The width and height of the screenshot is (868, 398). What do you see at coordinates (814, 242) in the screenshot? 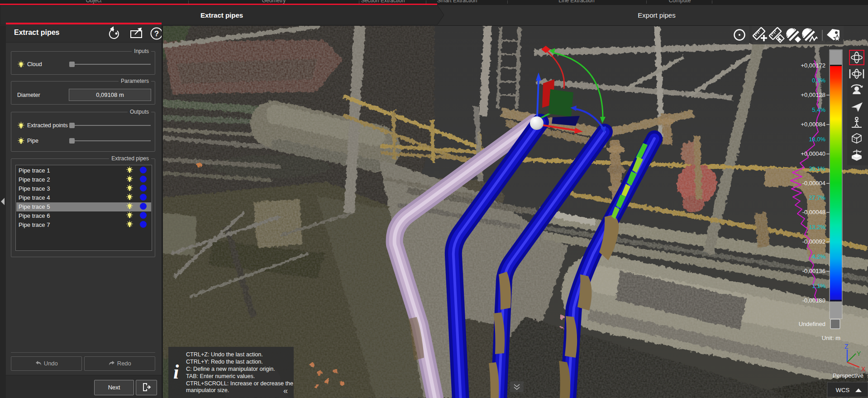
I see `svg-text: -0,00092` at bounding box center [814, 242].